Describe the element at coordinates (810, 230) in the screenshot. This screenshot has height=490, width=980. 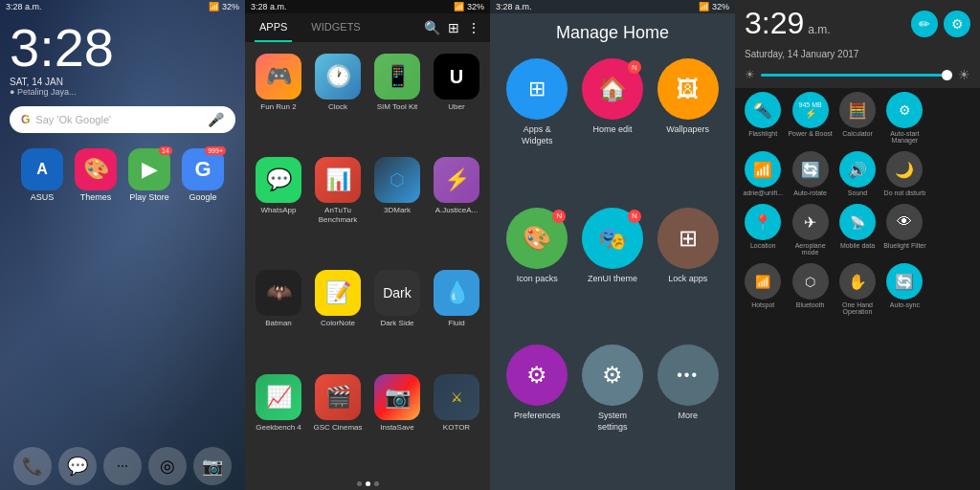
I see `qs-airplane: ✈ Aeroplane mode` at that location.